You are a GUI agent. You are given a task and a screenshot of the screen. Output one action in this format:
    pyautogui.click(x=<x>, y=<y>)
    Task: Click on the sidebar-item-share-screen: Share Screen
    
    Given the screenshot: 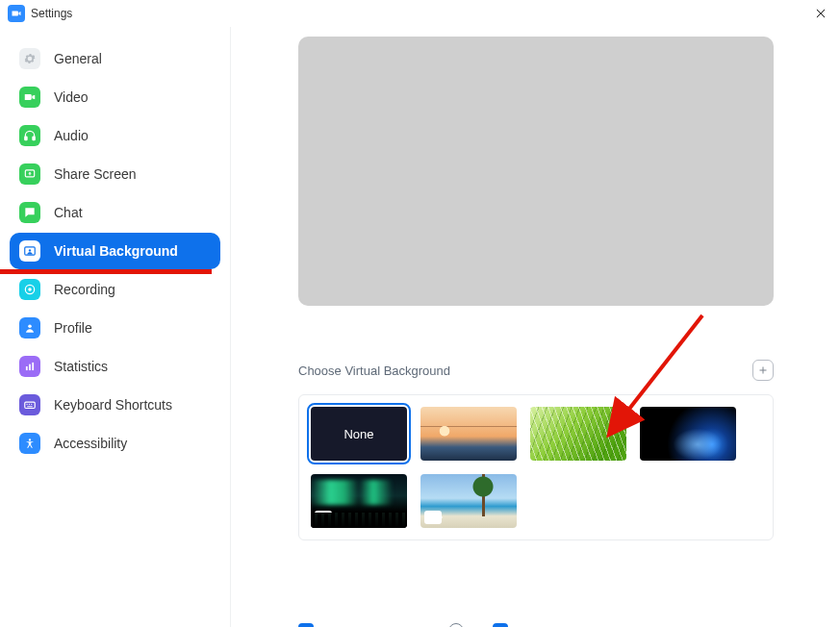 What is the action you would take?
    pyautogui.click(x=115, y=174)
    